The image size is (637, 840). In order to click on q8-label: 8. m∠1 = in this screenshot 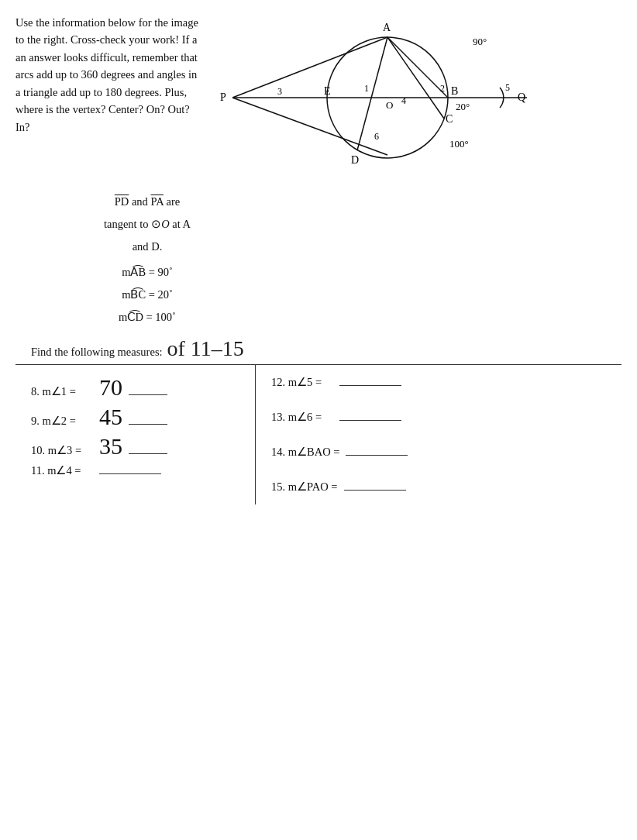, I will do `click(62, 392)`.